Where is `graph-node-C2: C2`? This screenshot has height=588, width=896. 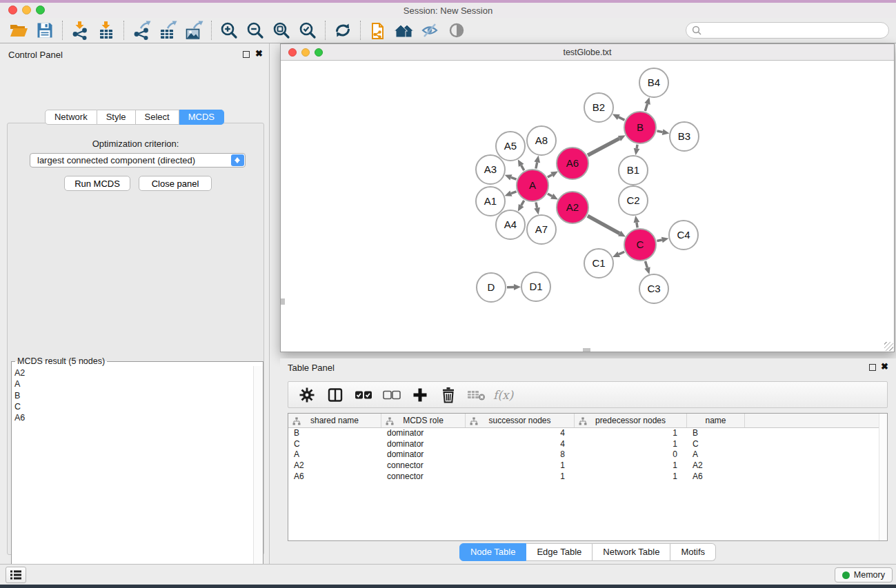
graph-node-C2: C2 is located at coordinates (633, 201).